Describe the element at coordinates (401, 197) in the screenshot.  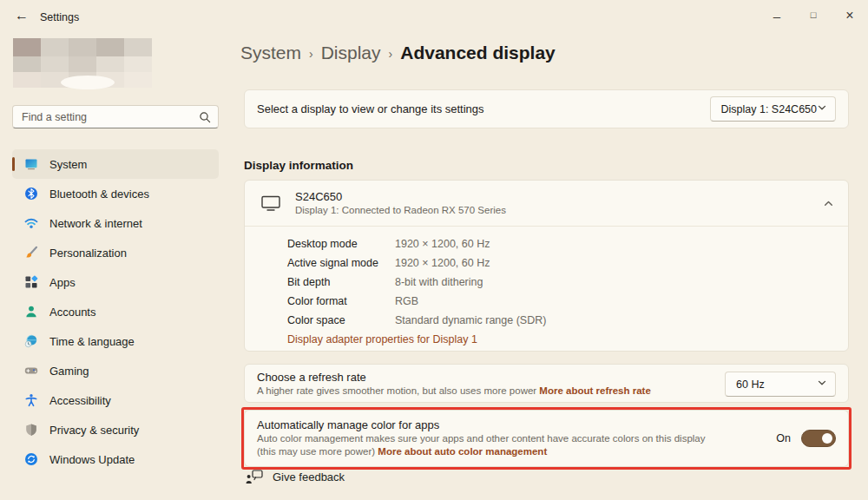
I see `monitor-name: S24C650` at that location.